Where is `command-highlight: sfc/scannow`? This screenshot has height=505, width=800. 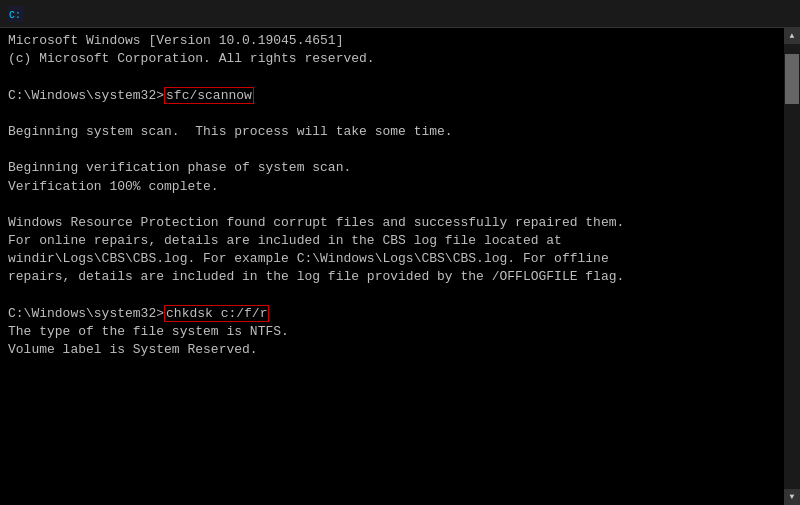 command-highlight: sfc/scannow is located at coordinates (209, 96).